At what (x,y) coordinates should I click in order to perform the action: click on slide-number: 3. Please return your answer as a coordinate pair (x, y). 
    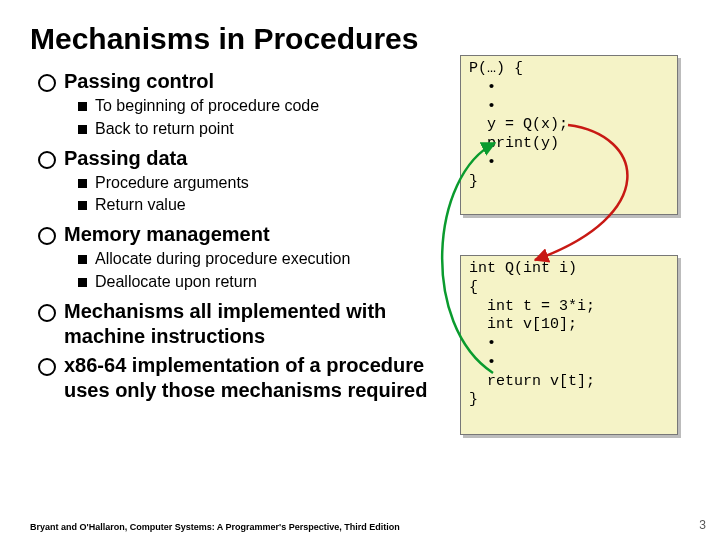
    Looking at the image, I should click on (702, 525).